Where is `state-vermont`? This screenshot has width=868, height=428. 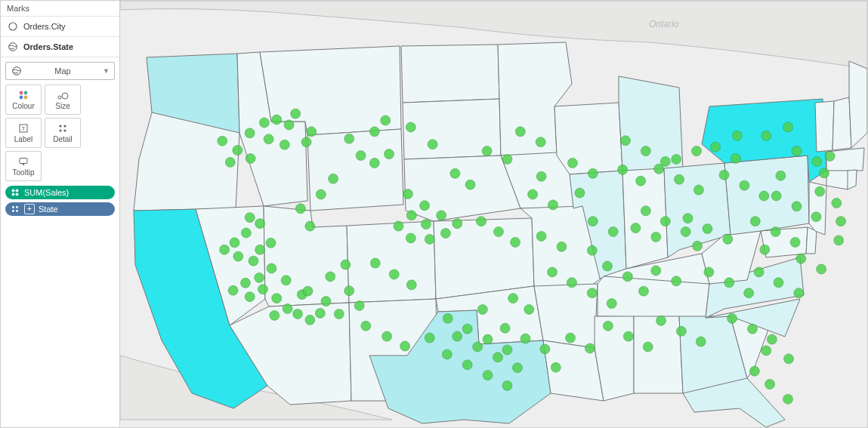 state-vermont is located at coordinates (825, 127).